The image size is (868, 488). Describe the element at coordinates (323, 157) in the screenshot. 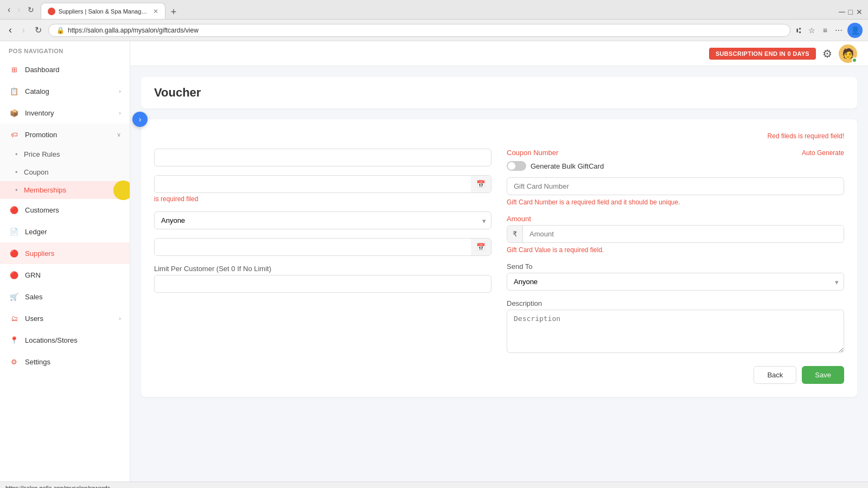

I see `form-group-voucher-name` at that location.